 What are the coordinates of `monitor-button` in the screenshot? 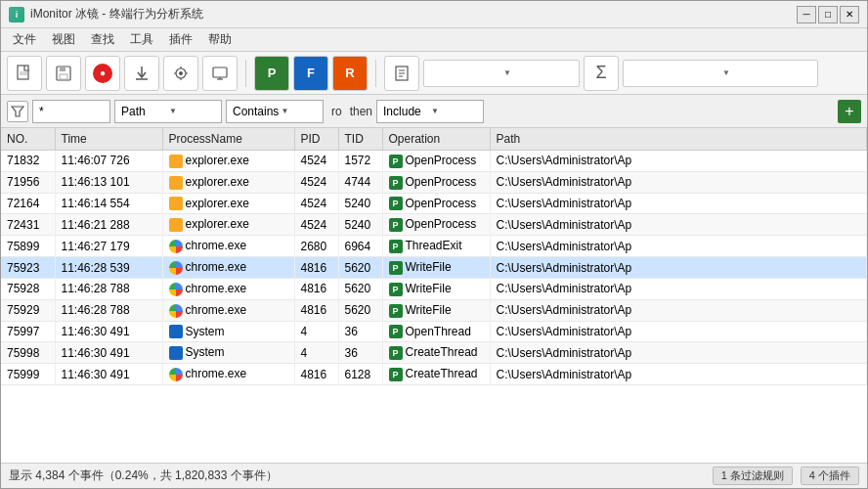 It's located at (220, 73).